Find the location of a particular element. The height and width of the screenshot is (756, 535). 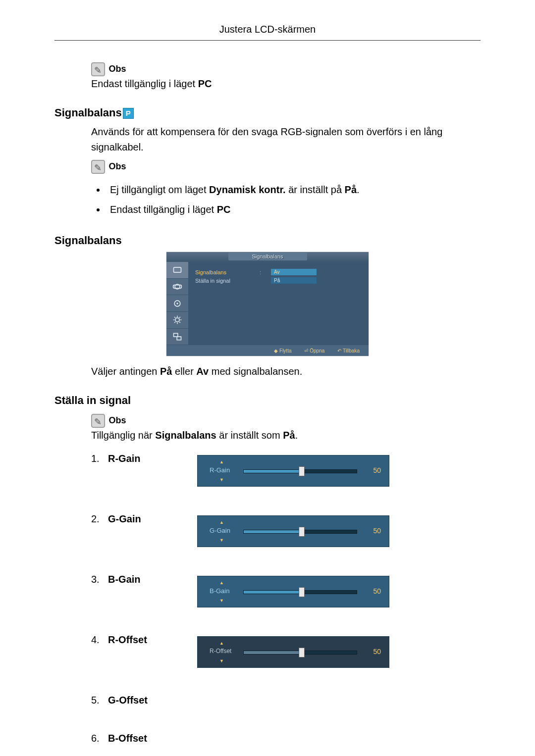

list-item: 2.G-Gain▲▼G-Gain50 is located at coordinates (286, 530).